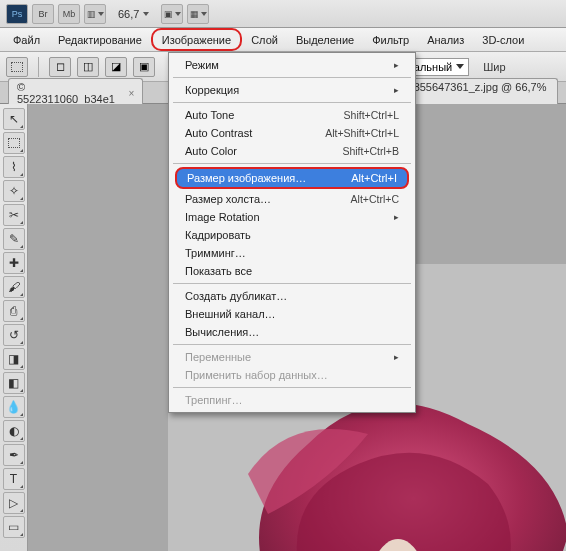  Describe the element at coordinates (292, 217) in the screenshot. I see `menu-item-image-rotation: Image Rotation` at that location.